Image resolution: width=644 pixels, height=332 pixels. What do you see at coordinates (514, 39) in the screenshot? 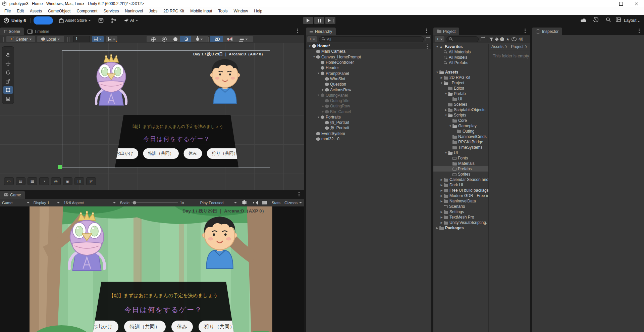
I see `visibility-eye-icon` at bounding box center [514, 39].